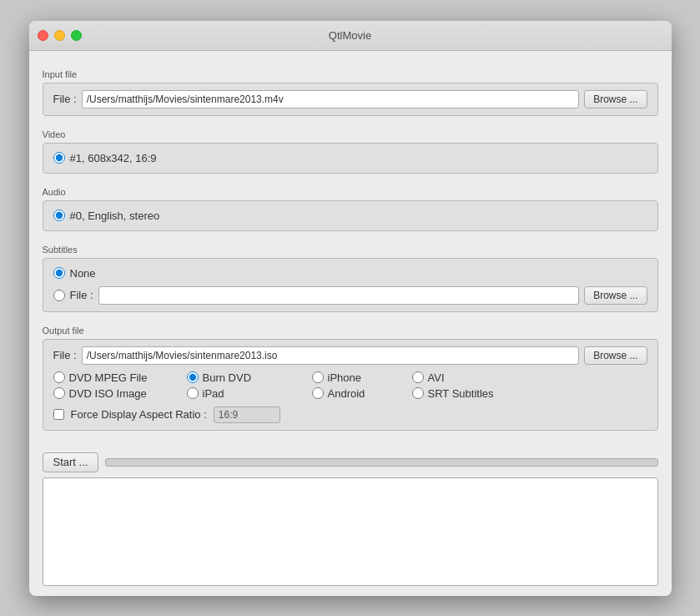  What do you see at coordinates (43, 35) in the screenshot?
I see `close-button` at bounding box center [43, 35].